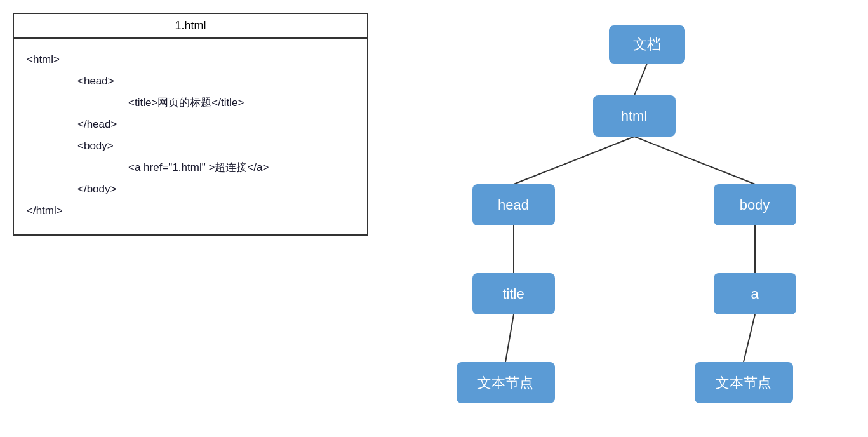 This screenshot has height=437, width=868. I want to click on code-line: <html>, so click(190, 60).